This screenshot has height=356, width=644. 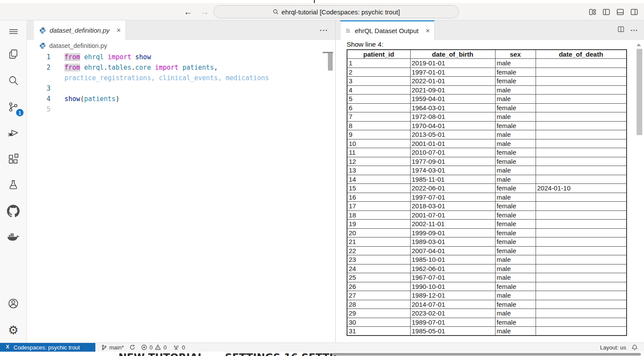 I want to click on customize-layout-icon, so click(x=592, y=12).